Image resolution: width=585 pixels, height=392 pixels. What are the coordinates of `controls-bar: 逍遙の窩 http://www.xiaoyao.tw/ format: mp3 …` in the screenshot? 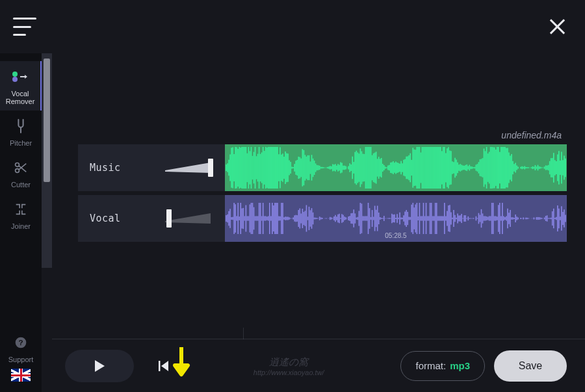 It's located at (318, 365).